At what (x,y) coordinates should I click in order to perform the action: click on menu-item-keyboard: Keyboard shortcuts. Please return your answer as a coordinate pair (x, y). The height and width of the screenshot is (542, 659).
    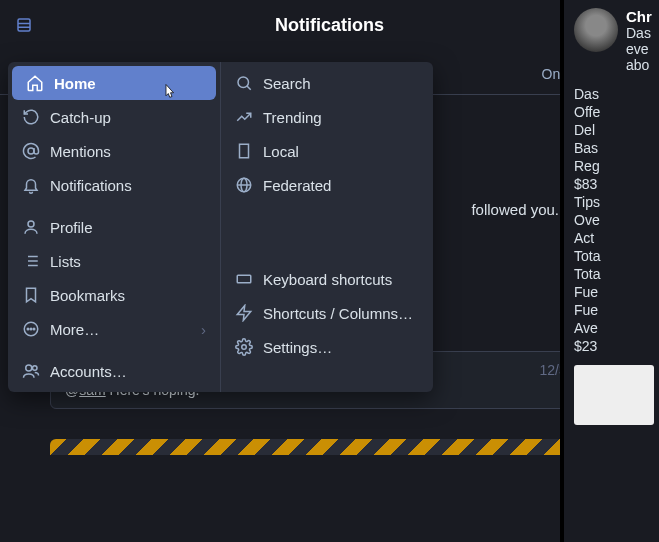
    Looking at the image, I should click on (327, 279).